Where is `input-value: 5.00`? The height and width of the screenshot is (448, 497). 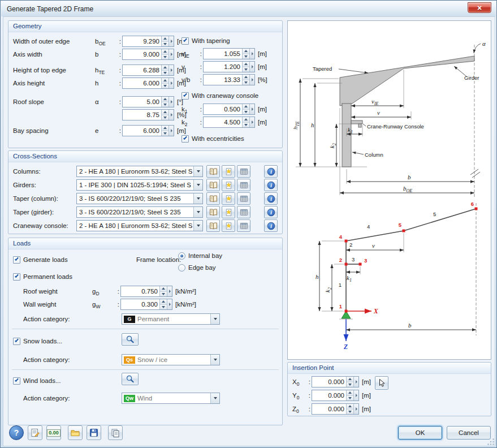
input-value: 5.00 is located at coordinates (142, 102).